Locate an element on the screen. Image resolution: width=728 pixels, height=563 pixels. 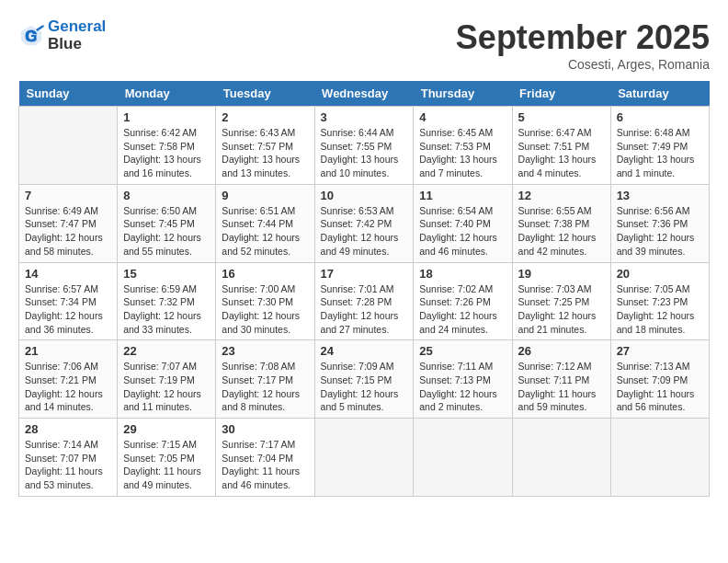
calendar-cell: 2Sunrise: 6:43 AMSunset: 7:57 PMDaylight… is located at coordinates (265, 145).